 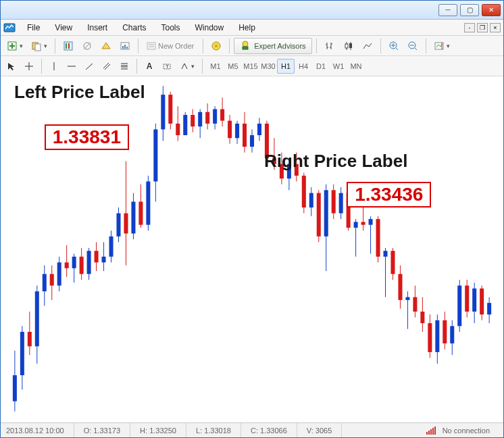 What do you see at coordinates (268, 66) in the screenshot?
I see `timeframe-m30: M30` at bounding box center [268, 66].